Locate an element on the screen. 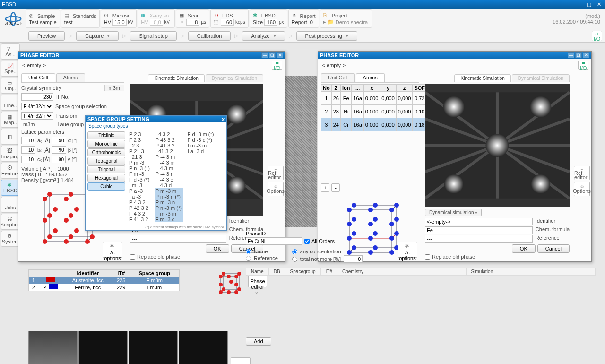 The width and height of the screenshot is (605, 364). it-no-input is located at coordinates (37, 97).